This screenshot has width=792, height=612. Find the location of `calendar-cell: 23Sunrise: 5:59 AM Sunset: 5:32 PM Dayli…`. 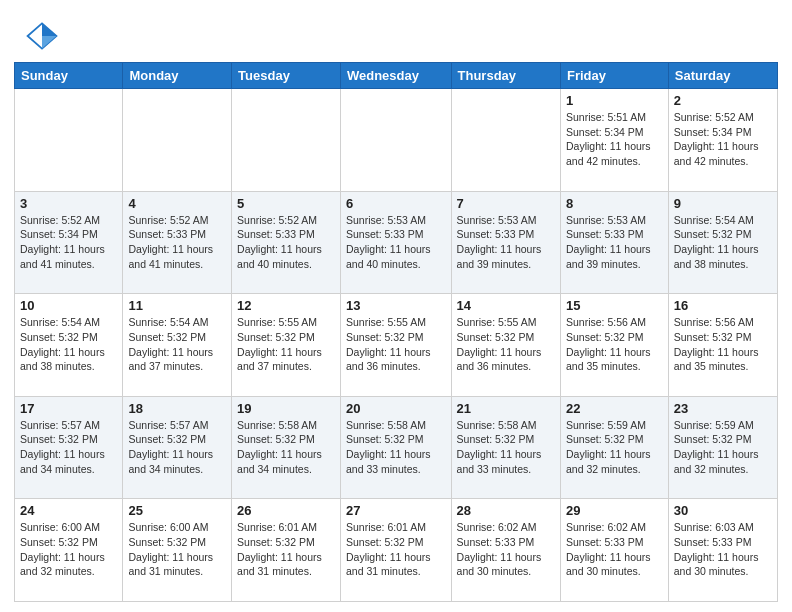

calendar-cell: 23Sunrise: 5:59 AM Sunset: 5:32 PM Dayli… is located at coordinates (722, 448).